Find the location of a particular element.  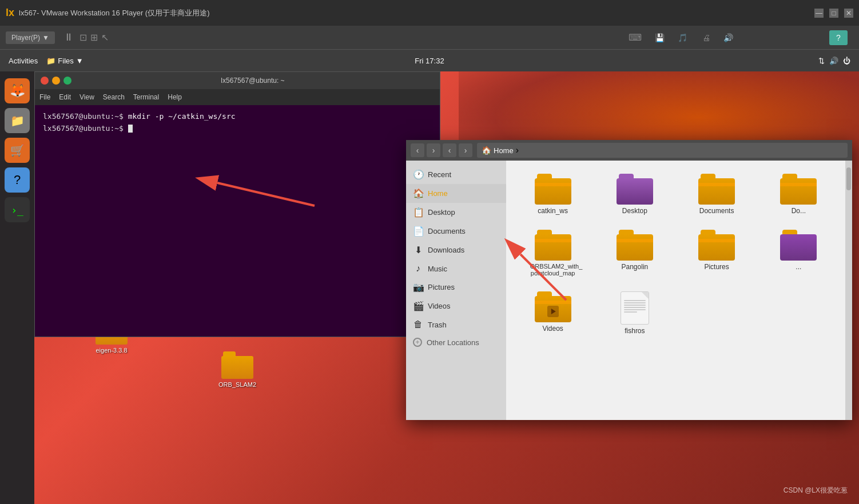

help-icon: ? is located at coordinates (838, 38).